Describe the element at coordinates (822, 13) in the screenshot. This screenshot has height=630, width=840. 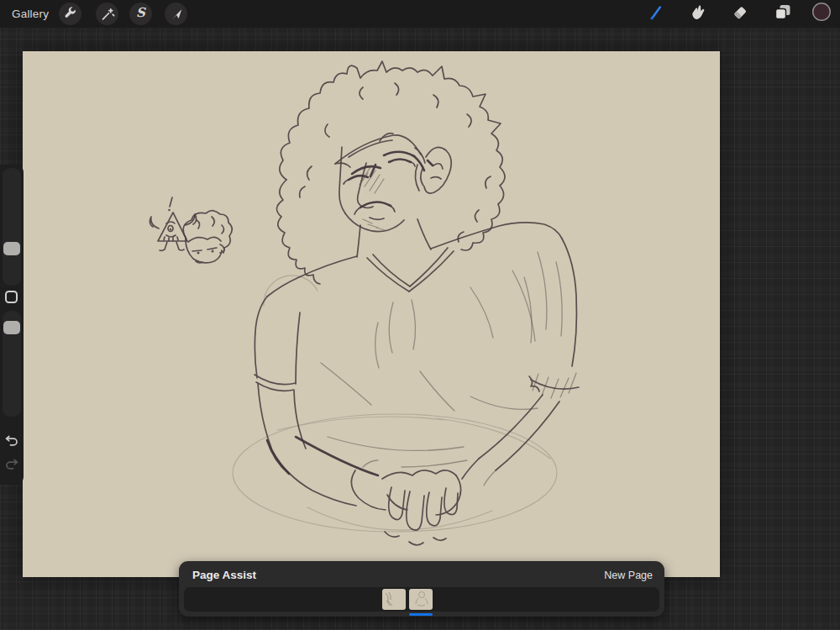
I see `color-swatch-circle` at that location.